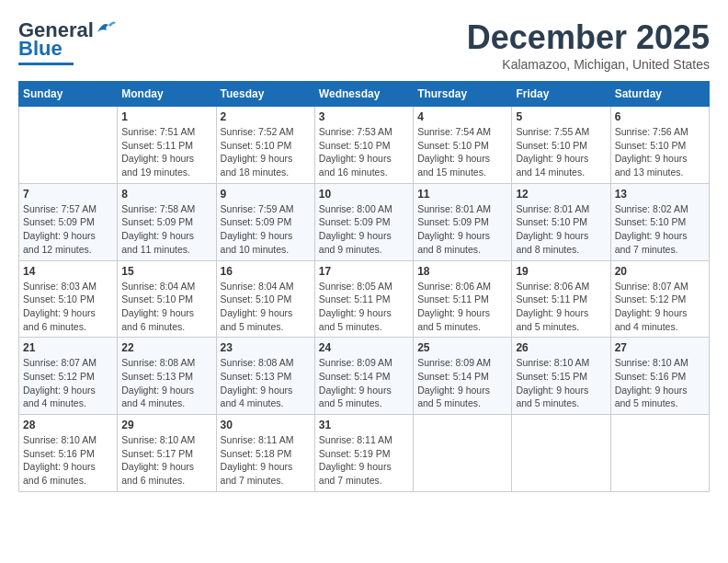  I want to click on calendar-cell: 26 Sunrise: 8:10 AMSunset: 5:15 PMDaylig…, so click(561, 376).